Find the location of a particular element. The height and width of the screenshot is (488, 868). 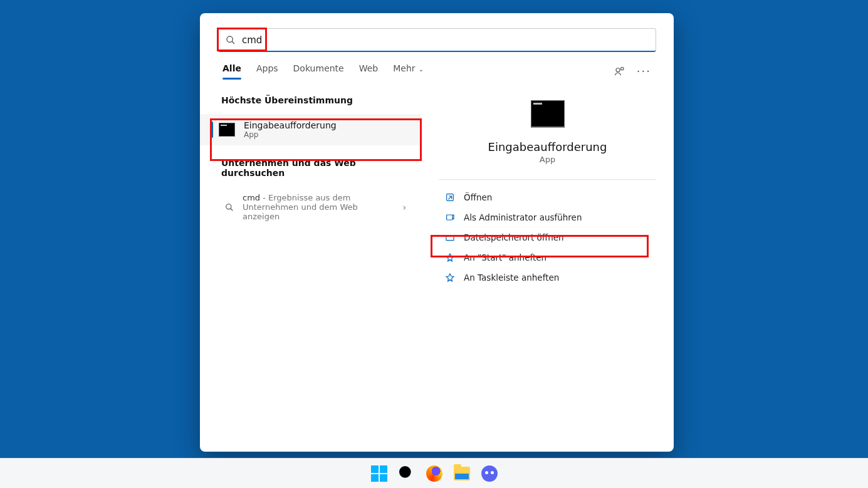

taskbar is located at coordinates (434, 473).